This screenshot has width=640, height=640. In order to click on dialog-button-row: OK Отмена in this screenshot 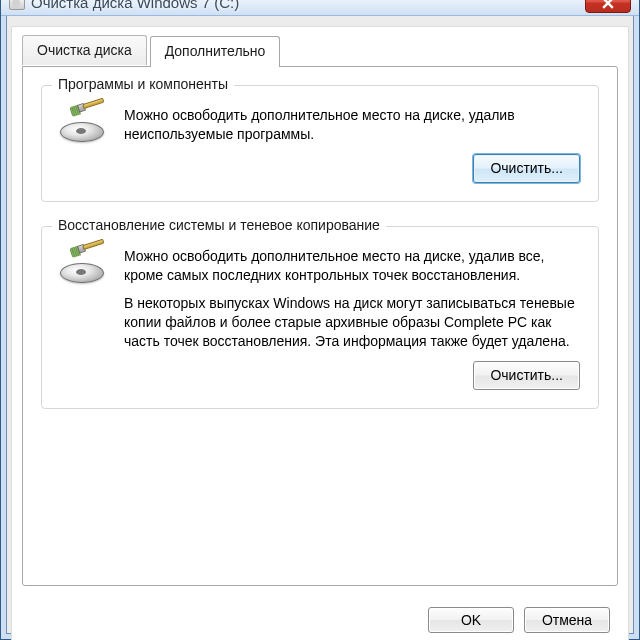, I will do `click(519, 620)`.